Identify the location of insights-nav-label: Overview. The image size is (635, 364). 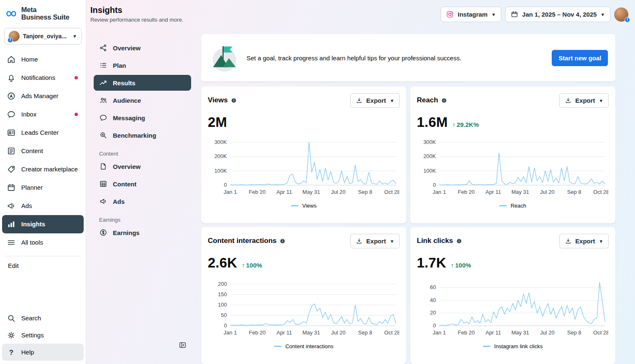
(127, 166).